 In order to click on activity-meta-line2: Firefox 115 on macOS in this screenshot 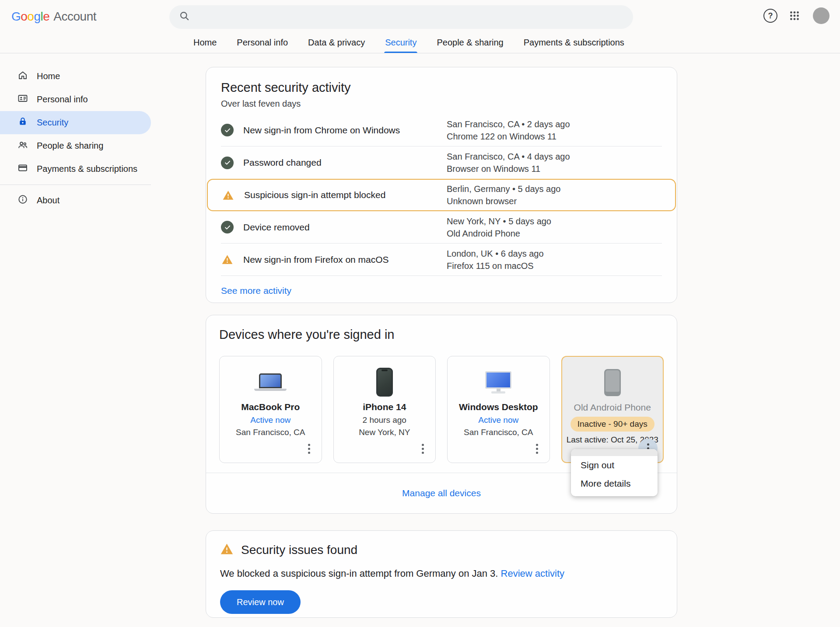, I will do `click(552, 266)`.